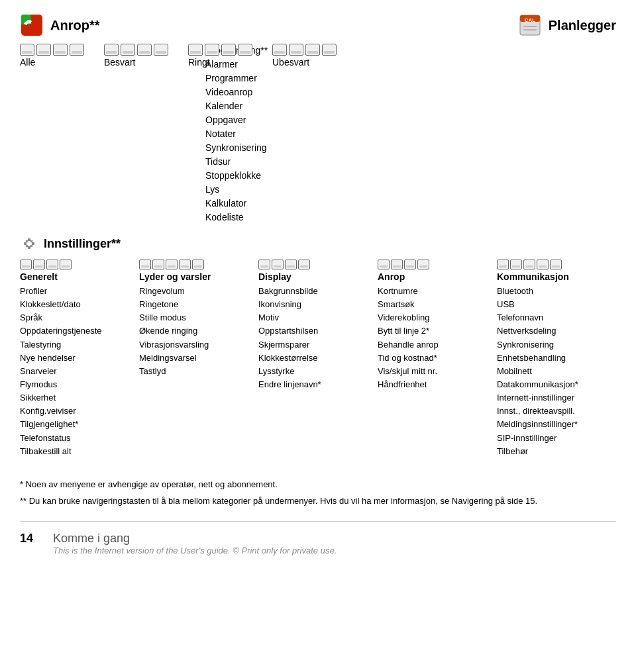 This screenshot has height=672, width=636. What do you see at coordinates (411, 189) in the screenshot?
I see `planner-item-10: Lys` at bounding box center [411, 189].